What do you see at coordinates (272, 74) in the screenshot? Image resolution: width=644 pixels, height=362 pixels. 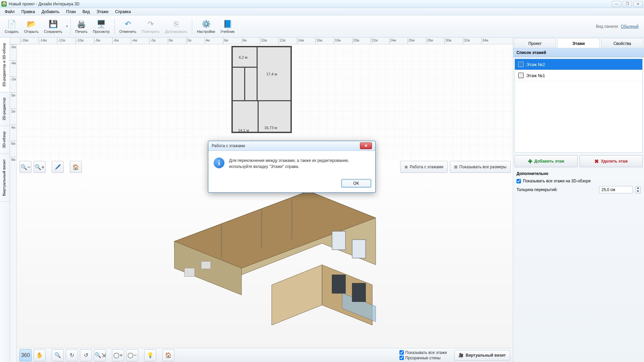 I see `room-area-2: 17,4 м` at bounding box center [272, 74].